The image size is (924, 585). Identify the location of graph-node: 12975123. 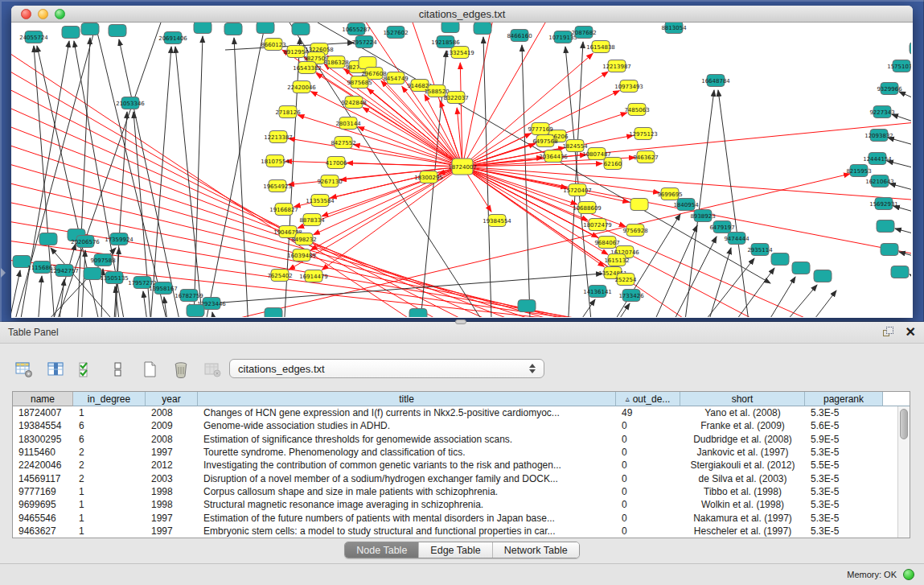
(643, 134).